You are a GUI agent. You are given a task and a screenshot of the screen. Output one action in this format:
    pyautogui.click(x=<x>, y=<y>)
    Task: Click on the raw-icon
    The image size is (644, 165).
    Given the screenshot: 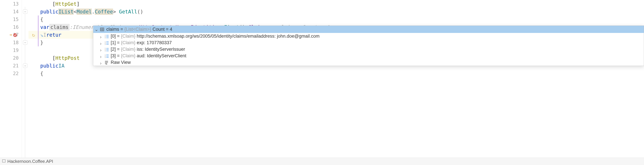 What is the action you would take?
    pyautogui.click(x=106, y=63)
    